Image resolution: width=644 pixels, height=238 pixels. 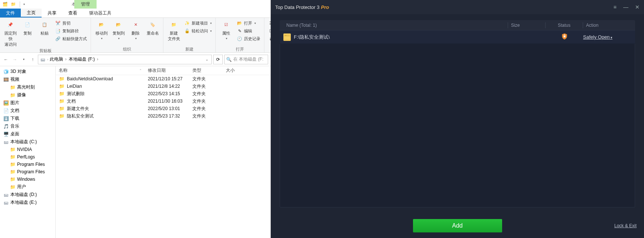 I want to click on minimize-icon: —, so click(x=626, y=7).